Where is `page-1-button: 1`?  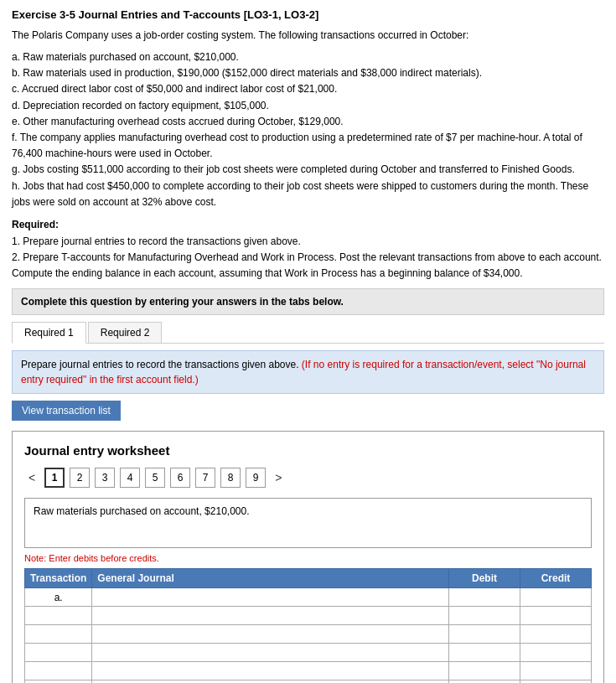 page-1-button: 1 is located at coordinates (54, 478).